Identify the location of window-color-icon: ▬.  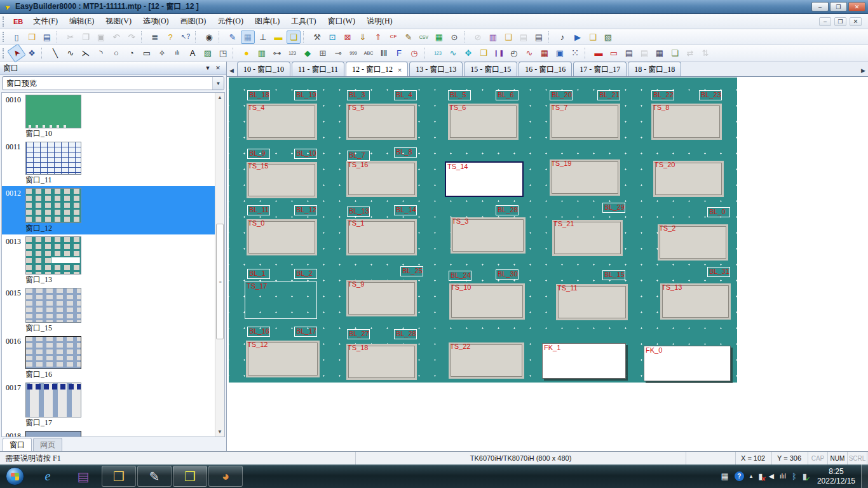
(278, 37).